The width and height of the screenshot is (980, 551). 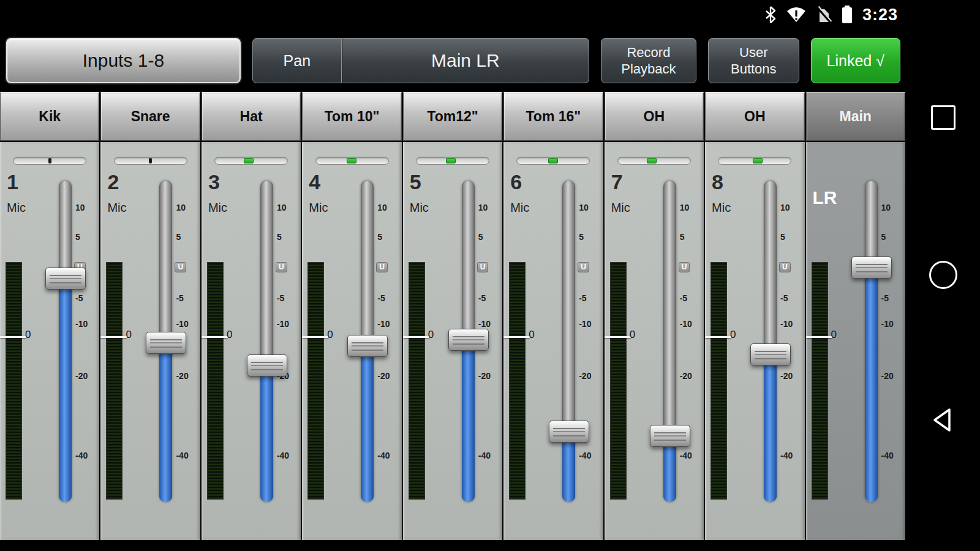 I want to click on channel-header-label: Hat, so click(x=251, y=116).